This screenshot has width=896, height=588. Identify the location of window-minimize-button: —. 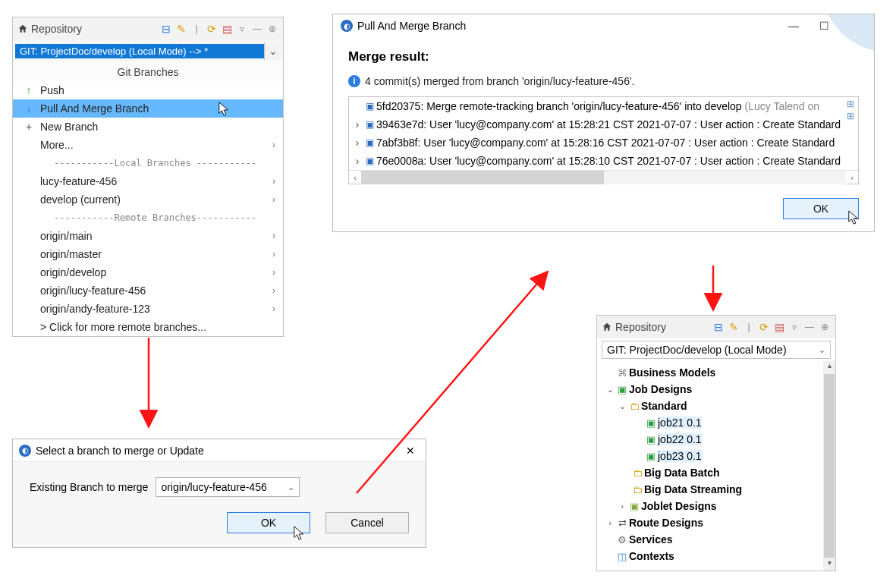
(794, 26).